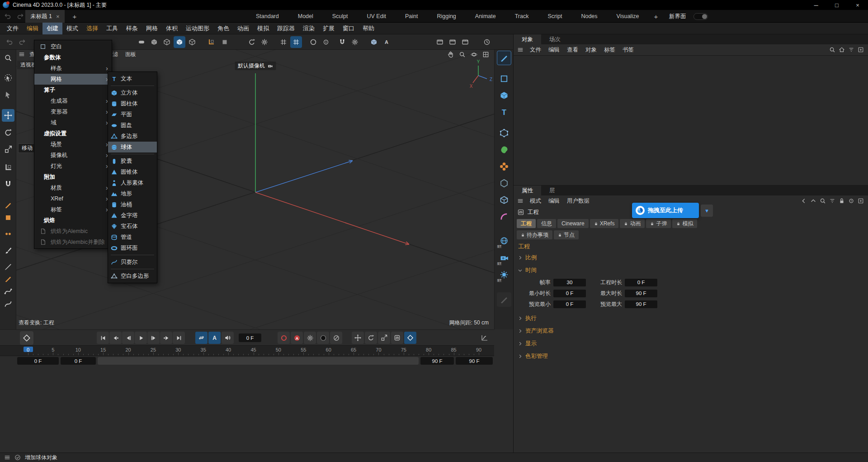  Describe the element at coordinates (462, 54) in the screenshot. I see `zoom-view-icon` at that location.